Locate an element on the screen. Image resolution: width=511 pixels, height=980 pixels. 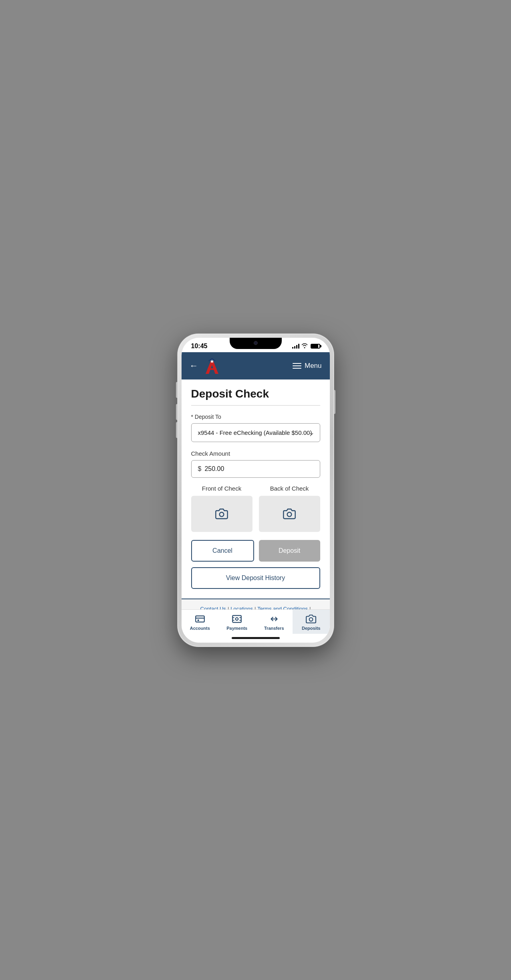
signal-icon is located at coordinates (296, 346).